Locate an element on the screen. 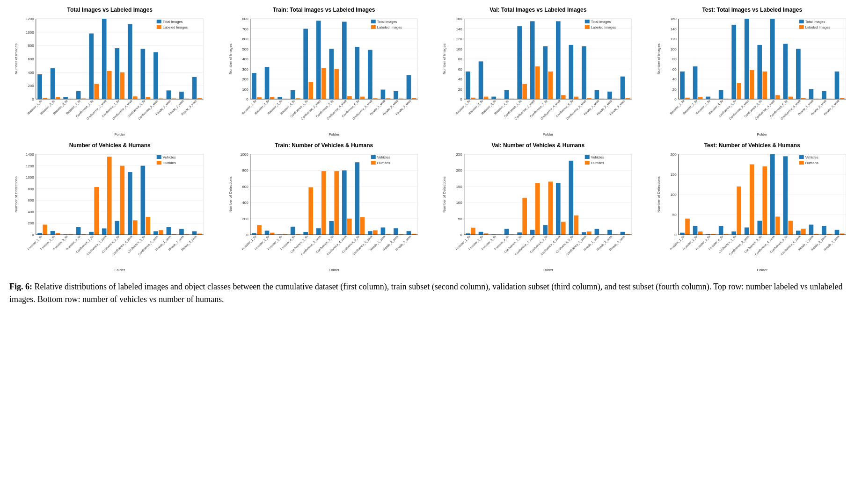  chart-area-row1-col2: 0100200300400500600700800Rossiter_1_flir… is located at coordinates (324, 76).